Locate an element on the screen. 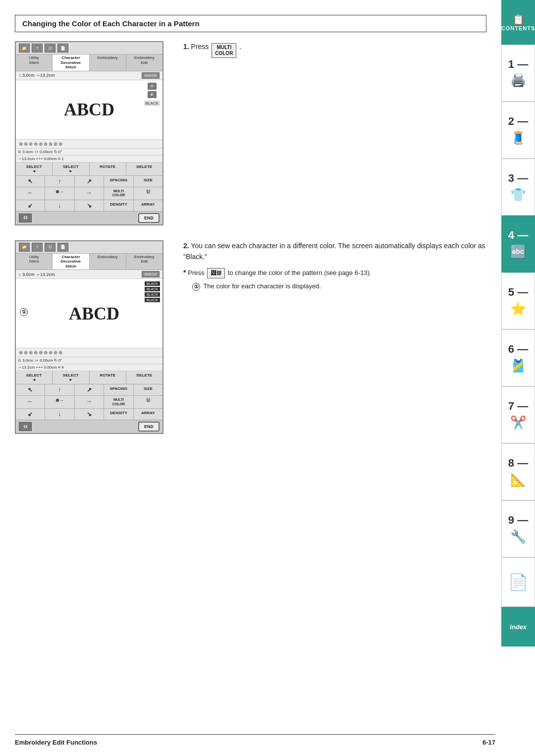 The height and width of the screenshot is (756, 535). measure-text-2: ↕ 3.0cm ↔13.2cm is located at coordinates (37, 274).